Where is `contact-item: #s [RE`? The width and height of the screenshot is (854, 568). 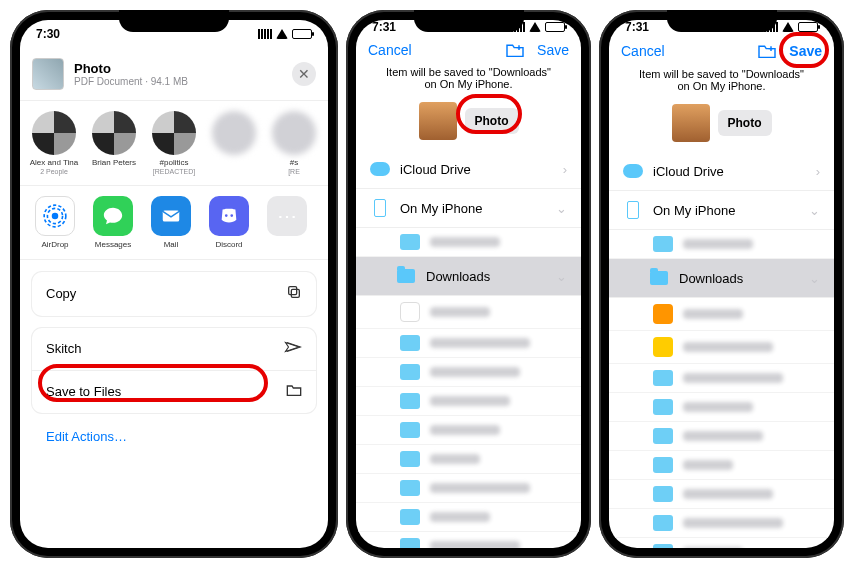
contact-item: #s [RE is located at coordinates (294, 143).